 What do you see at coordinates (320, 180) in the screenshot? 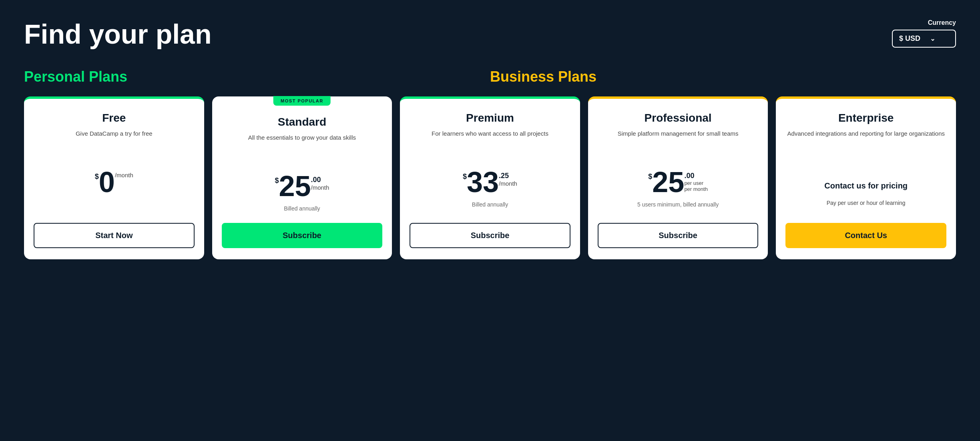
I see `price-cents-standard: .00` at bounding box center [320, 180].